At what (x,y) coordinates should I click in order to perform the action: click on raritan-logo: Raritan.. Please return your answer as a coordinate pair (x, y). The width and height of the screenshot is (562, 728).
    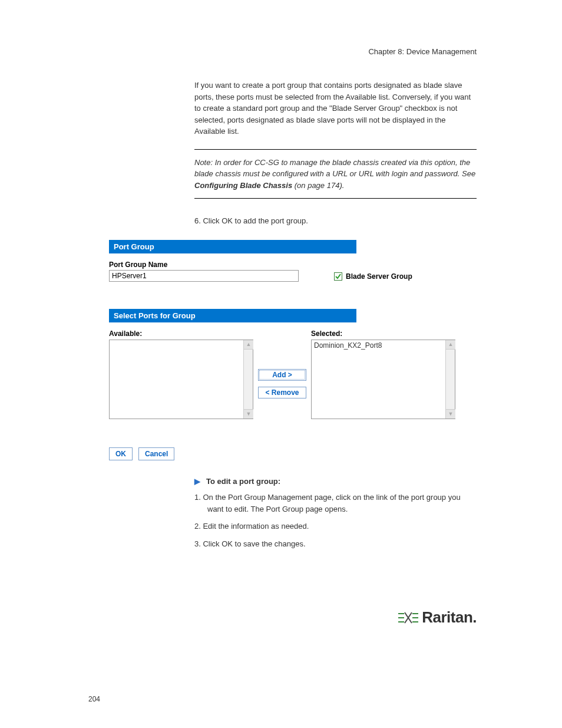
    Looking at the image, I should click on (437, 618).